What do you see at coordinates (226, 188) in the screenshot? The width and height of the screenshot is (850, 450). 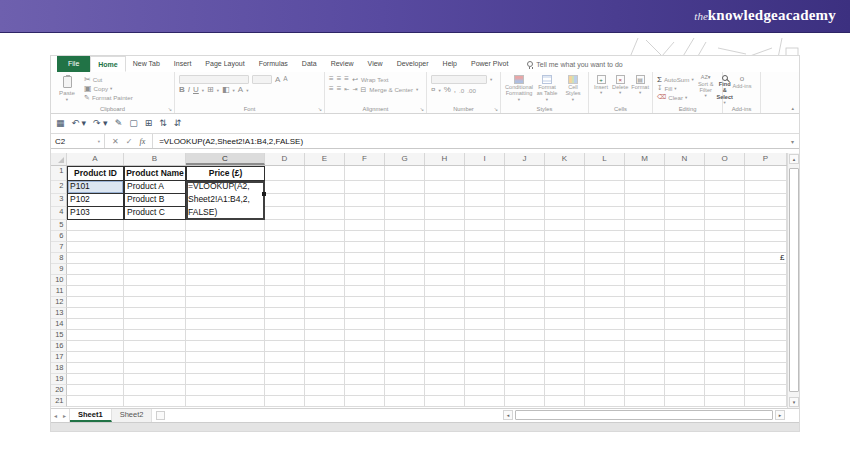 I see `cell-C2: =VLOOKUP(A2,` at bounding box center [226, 188].